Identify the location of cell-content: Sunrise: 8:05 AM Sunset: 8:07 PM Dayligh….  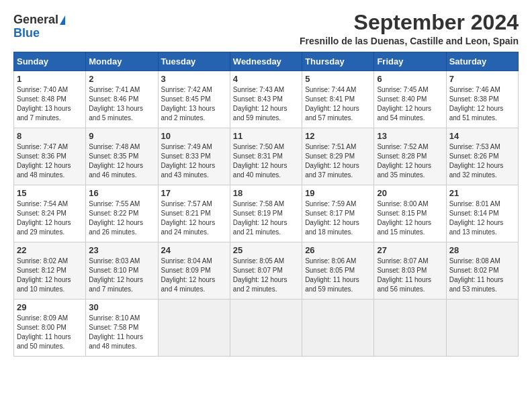
(261, 275).